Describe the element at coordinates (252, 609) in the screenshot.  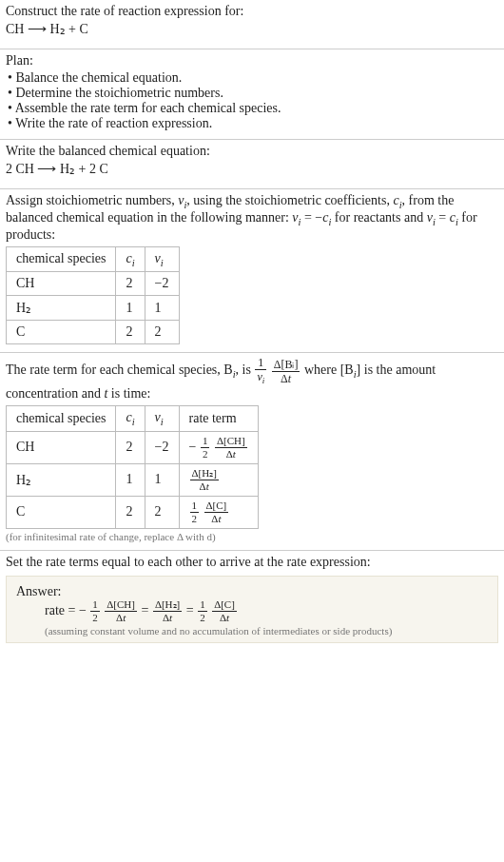
I see `answer-box: Answer: rate = − 12 Δ[CH]Δt = Δ[H₂]Δt = …` at that location.